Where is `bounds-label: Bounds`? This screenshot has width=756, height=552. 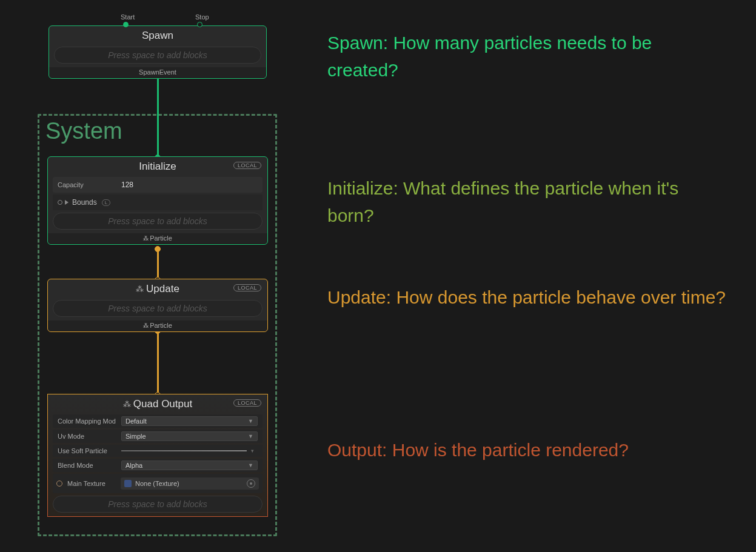
bounds-label: Bounds is located at coordinates (85, 202).